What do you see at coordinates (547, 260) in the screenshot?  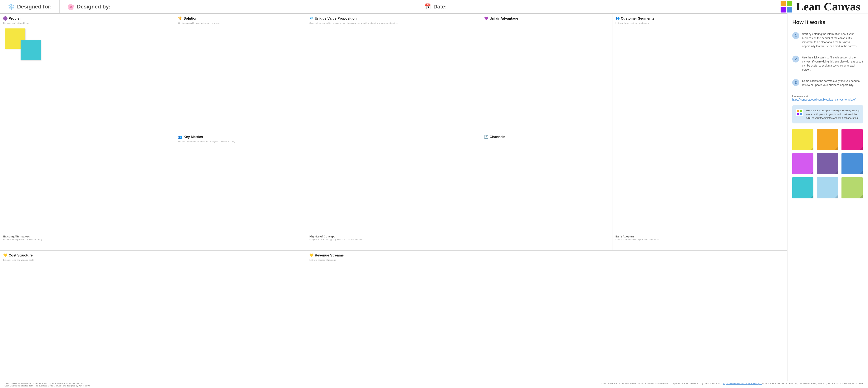 I see `revenue-streams-desc: List your sources of revenue.` at bounding box center [547, 260].